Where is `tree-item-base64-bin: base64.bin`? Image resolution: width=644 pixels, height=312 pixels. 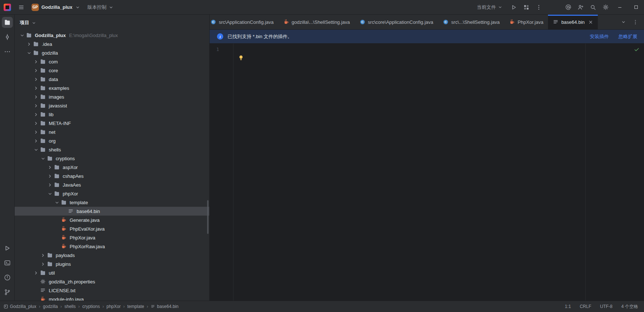
tree-item-base64-bin: base64.bin is located at coordinates (112, 211).